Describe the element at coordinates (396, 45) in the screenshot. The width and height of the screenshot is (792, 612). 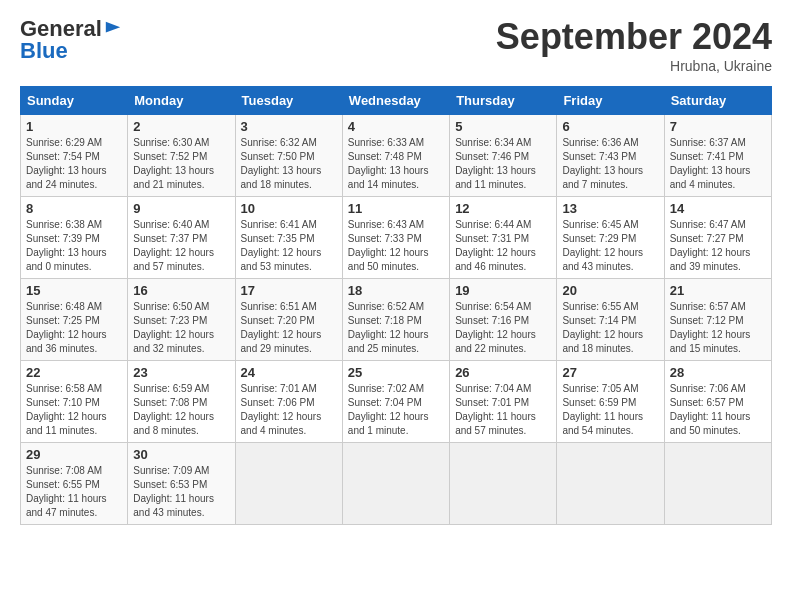
I see `header: General Blue September 2024 Hrubna, Ukra…` at that location.